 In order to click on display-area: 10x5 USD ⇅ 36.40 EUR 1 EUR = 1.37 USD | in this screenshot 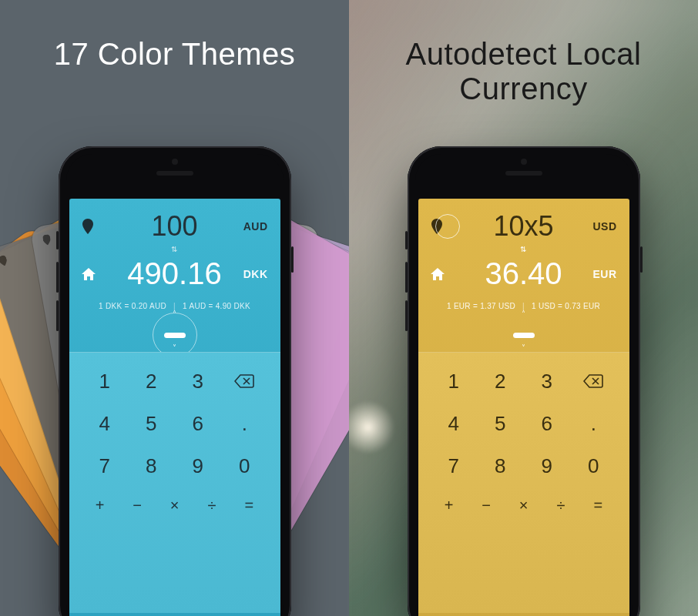, I will do `click(524, 259)`.